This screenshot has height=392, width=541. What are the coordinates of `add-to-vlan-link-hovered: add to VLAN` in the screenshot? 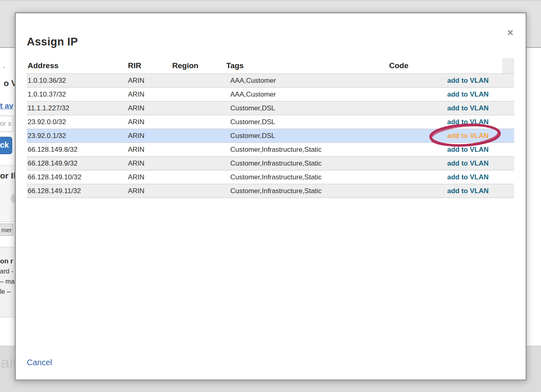 It's located at (468, 136).